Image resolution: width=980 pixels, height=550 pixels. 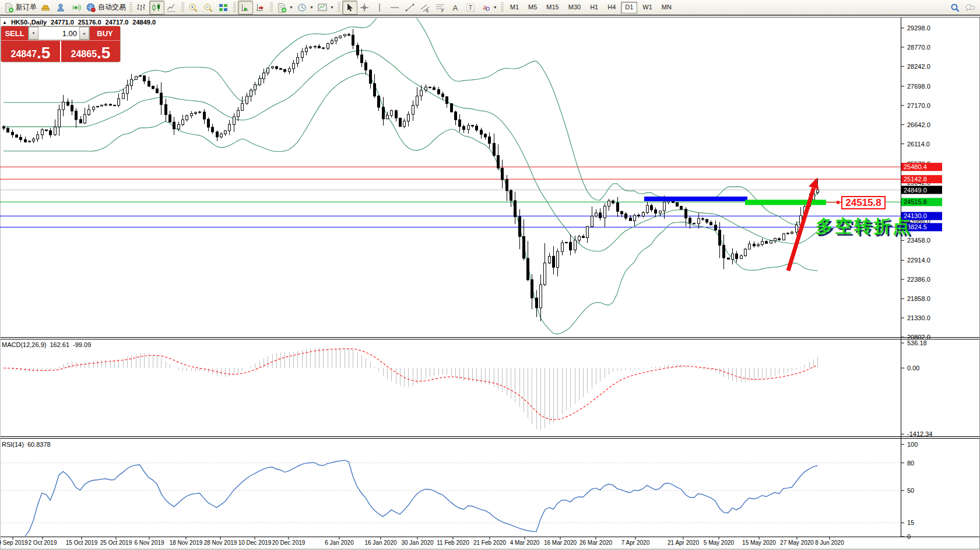 What do you see at coordinates (919, 318) in the screenshot?
I see `price-tick-label: 21330.0` at bounding box center [919, 318].